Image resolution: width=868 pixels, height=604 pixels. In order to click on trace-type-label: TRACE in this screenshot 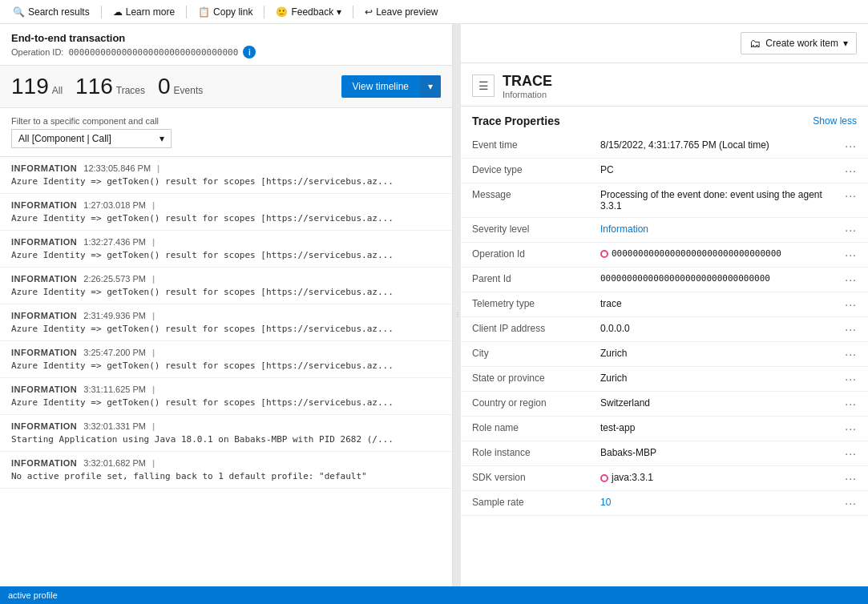, I will do `click(527, 82)`.